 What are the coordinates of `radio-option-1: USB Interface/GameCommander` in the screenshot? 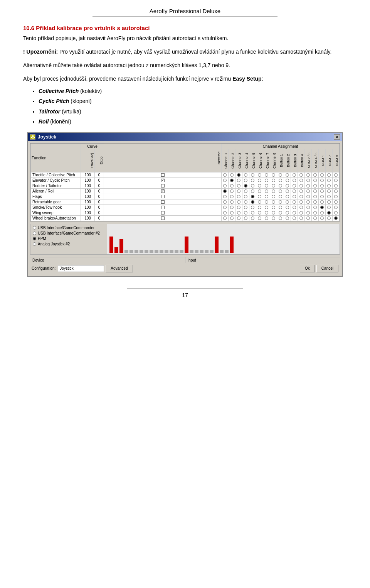 It's located at (69, 228).